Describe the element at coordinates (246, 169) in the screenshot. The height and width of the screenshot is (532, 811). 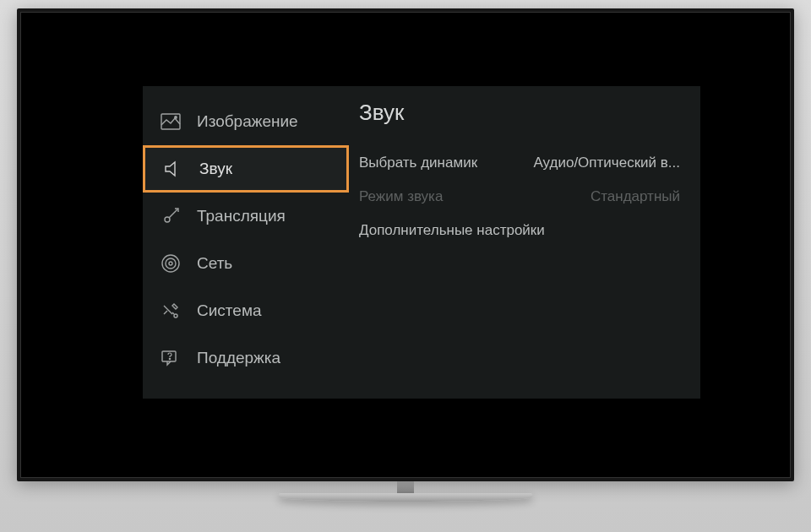
I see `sidebar-item-sound: Звук` at that location.